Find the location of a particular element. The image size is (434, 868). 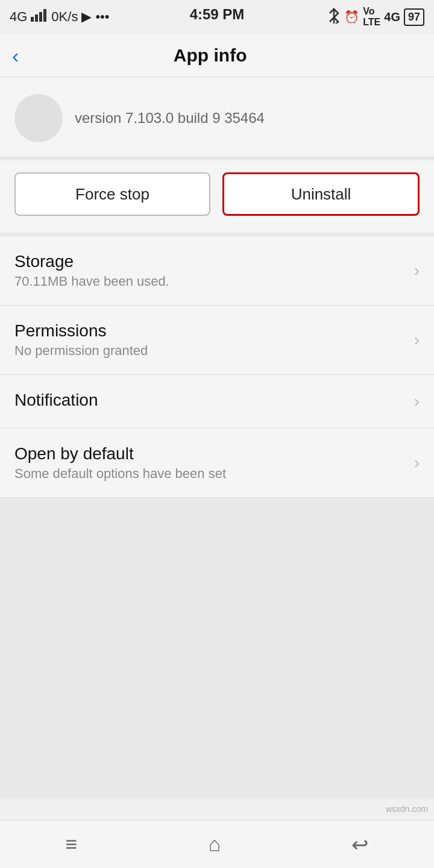

status-left: 4G 0K/s ▶ ••• is located at coordinates (60, 17).